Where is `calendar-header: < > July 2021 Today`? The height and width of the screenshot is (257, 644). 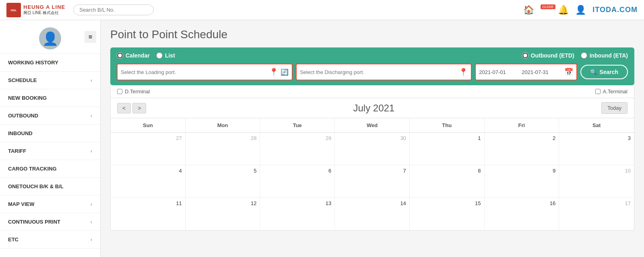
calendar-header: < > July 2021 Today is located at coordinates (372, 108).